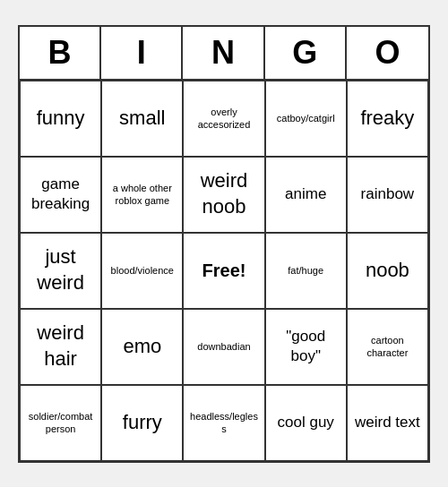 The height and width of the screenshot is (487, 448). What do you see at coordinates (142, 53) in the screenshot?
I see `header-letter: I` at bounding box center [142, 53].